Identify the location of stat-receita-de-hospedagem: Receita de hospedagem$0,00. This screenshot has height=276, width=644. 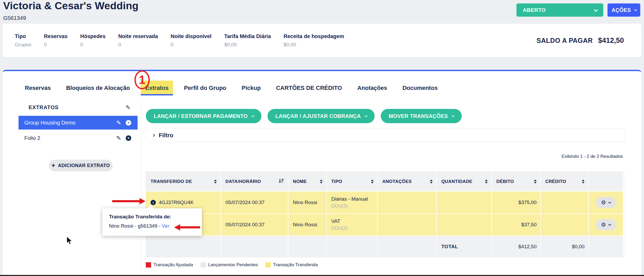
(314, 40).